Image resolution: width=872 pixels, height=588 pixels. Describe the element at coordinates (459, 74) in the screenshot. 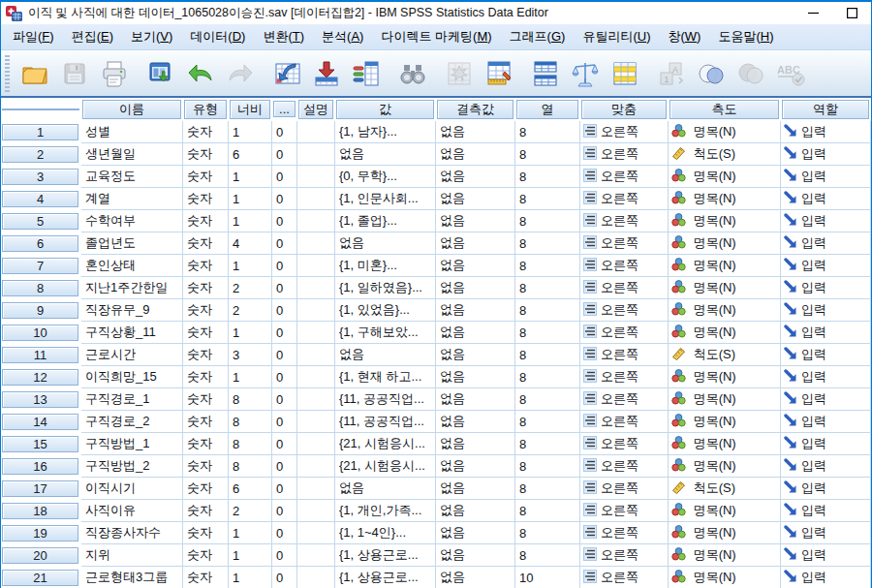

I see `insert-cases-button` at that location.